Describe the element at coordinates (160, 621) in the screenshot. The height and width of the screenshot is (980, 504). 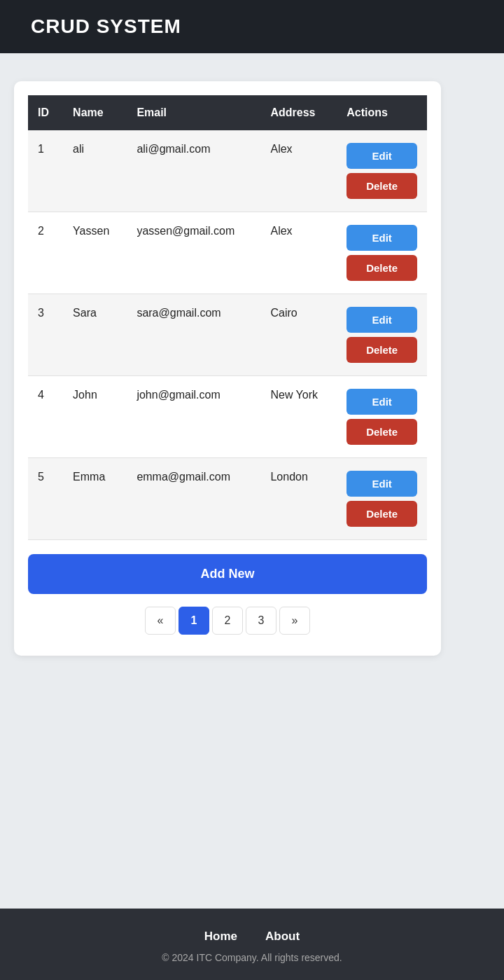
I see `pagination-prev: «` at that location.